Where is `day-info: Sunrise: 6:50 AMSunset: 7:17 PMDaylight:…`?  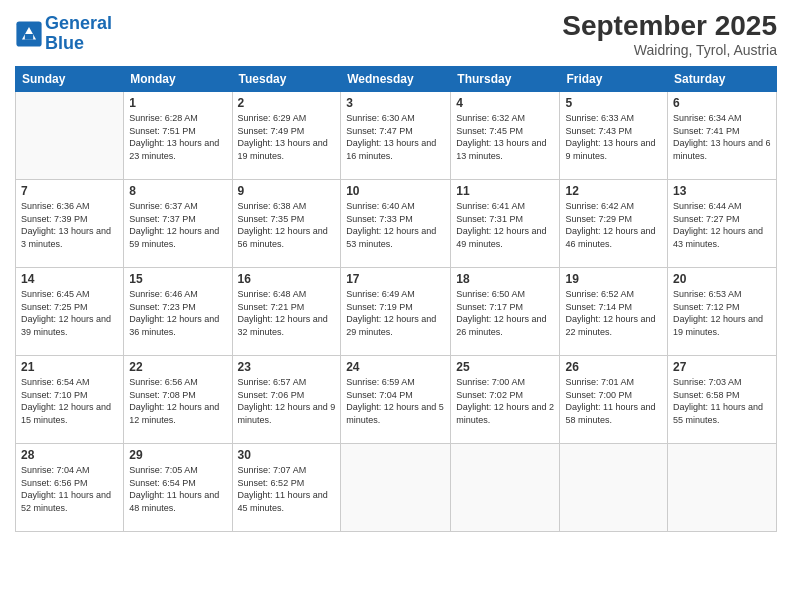 day-info: Sunrise: 6:50 AMSunset: 7:17 PMDaylight:… is located at coordinates (505, 313).